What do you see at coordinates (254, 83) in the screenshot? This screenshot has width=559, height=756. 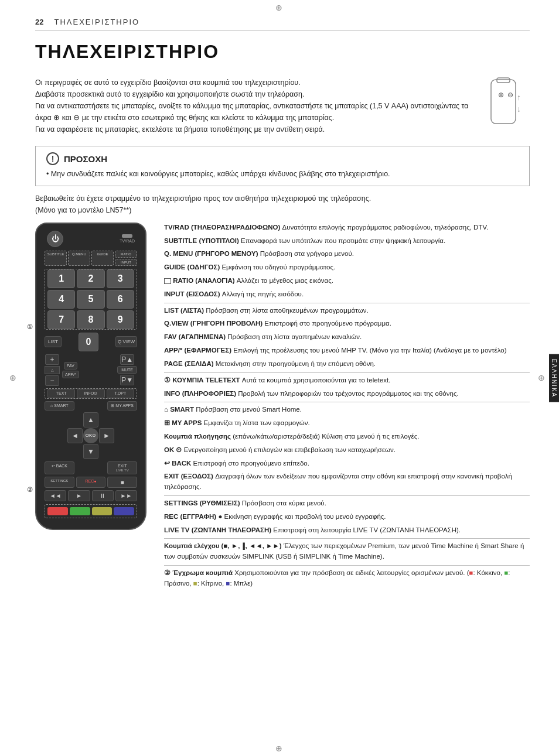 I see `intro-p1: Οι περιγραφές σε αυτό το εγχειρίδιο βασί…` at bounding box center [254, 83].